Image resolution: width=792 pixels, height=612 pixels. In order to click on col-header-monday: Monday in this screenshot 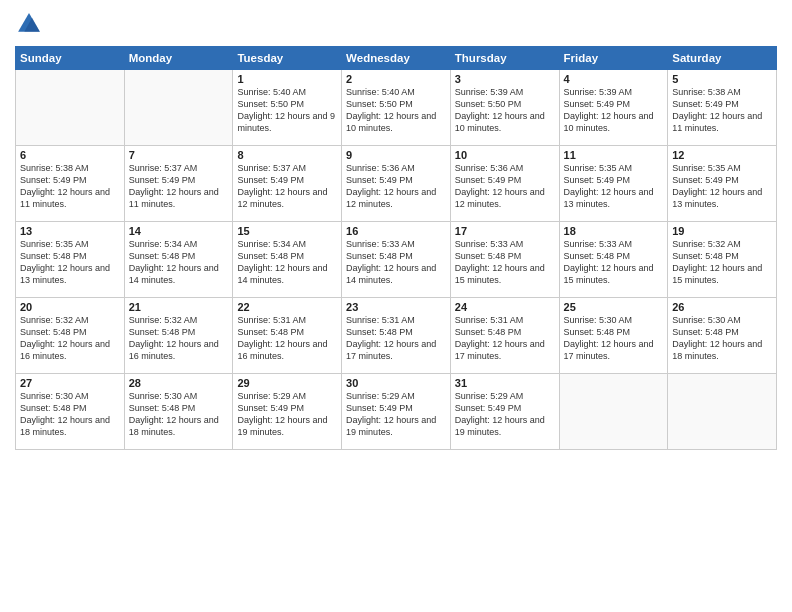, I will do `click(178, 58)`.